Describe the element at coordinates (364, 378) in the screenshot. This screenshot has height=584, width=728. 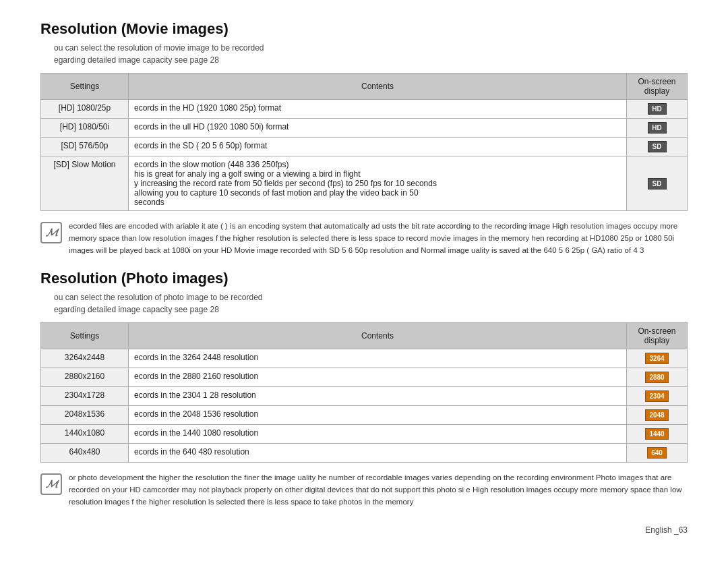
I see `photo-table-row: 2880x2160ecords in the 2880 2160 resolut…` at that location.